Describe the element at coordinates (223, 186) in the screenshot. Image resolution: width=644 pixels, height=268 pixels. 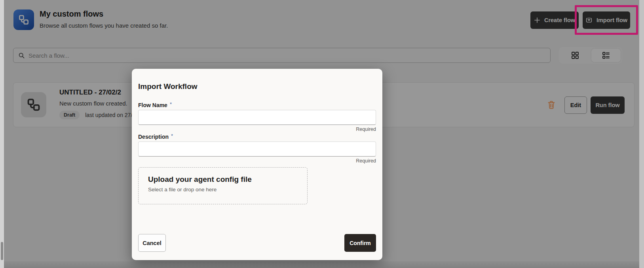
I see `upload-dropzone: Upload your agent config file Select a f…` at that location.